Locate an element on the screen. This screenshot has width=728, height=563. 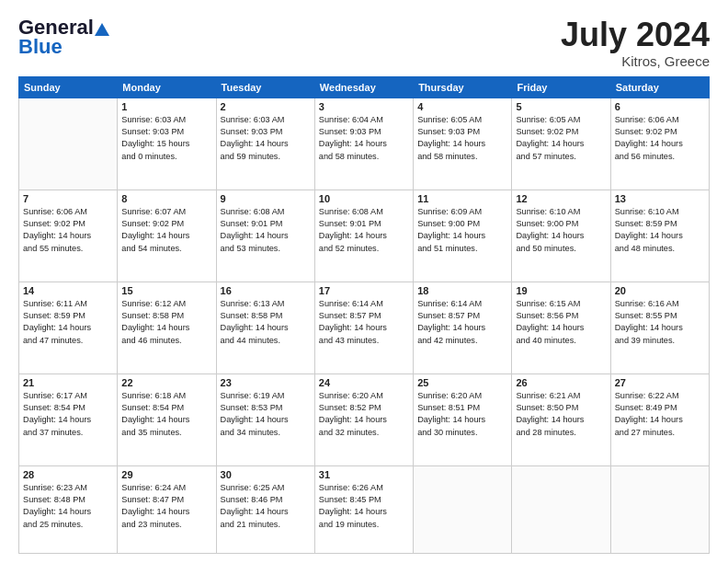
day-number: 3 is located at coordinates (364, 107).